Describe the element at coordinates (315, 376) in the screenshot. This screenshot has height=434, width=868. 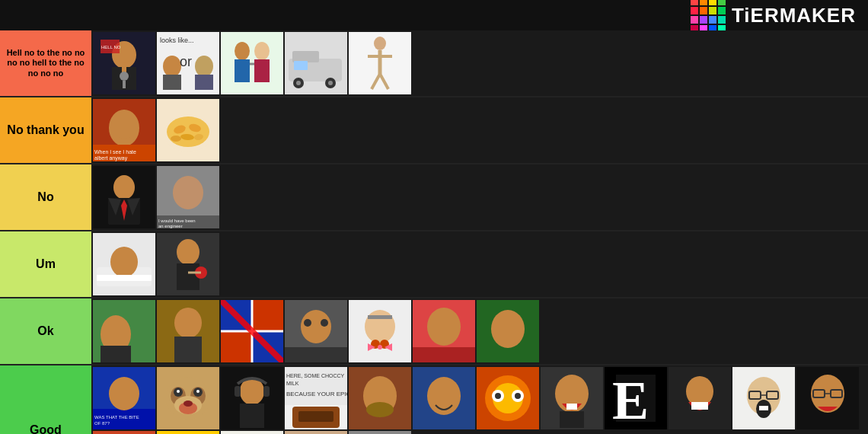
I see `svg-text: HERE, SOME CHOCCY` at that location.